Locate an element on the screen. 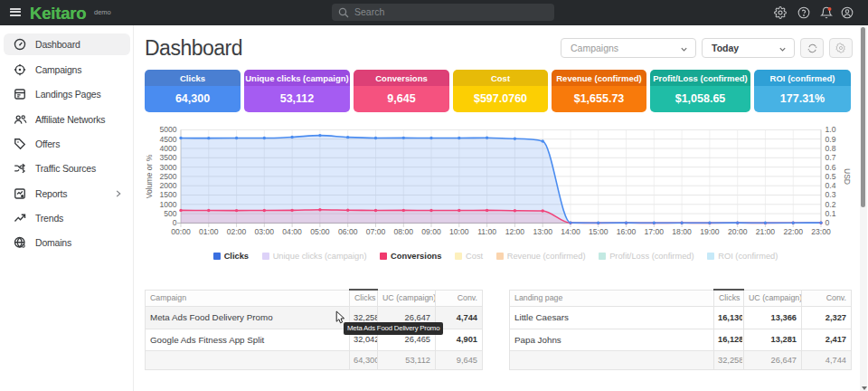  svg-text: 0.7 is located at coordinates (831, 157).